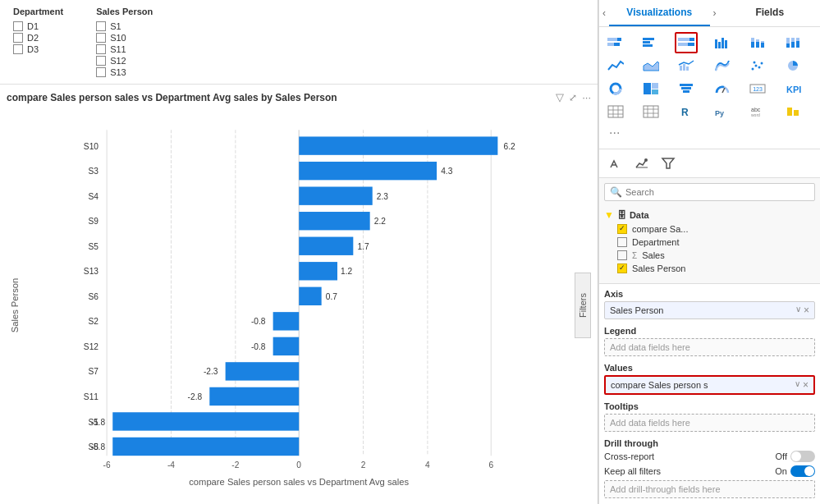  I want to click on kpi-icon: KPI, so click(793, 89).